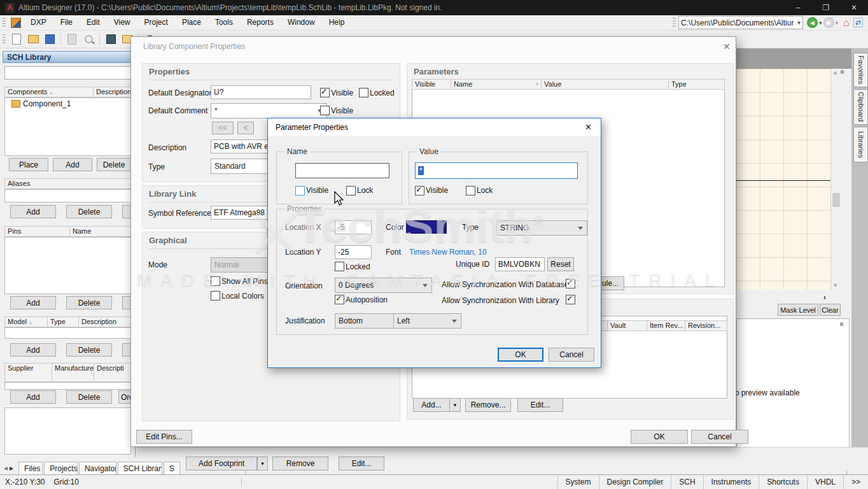 This screenshot has height=489, width=868. I want to click on pin-name-column-header: Name, so click(101, 232).